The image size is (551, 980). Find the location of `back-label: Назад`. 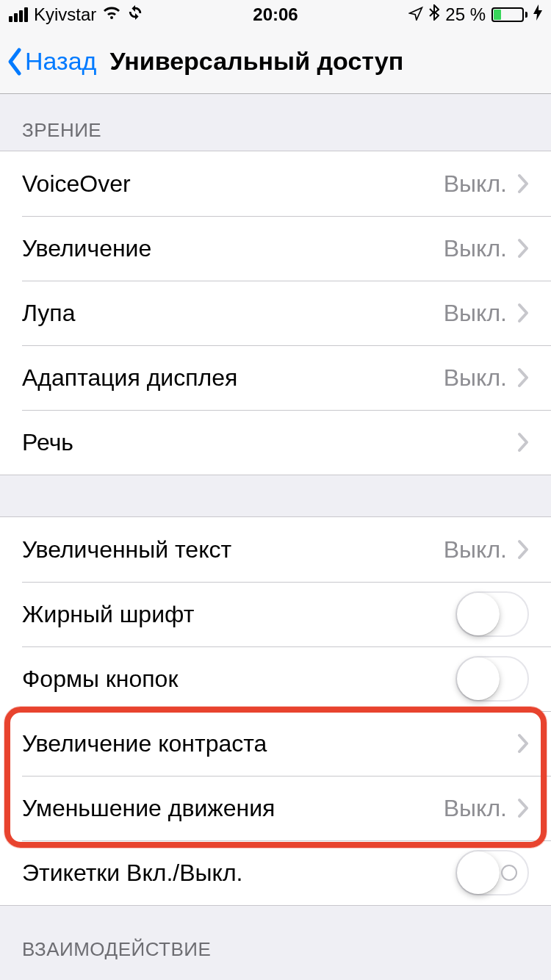

back-label: Назад is located at coordinates (60, 62).